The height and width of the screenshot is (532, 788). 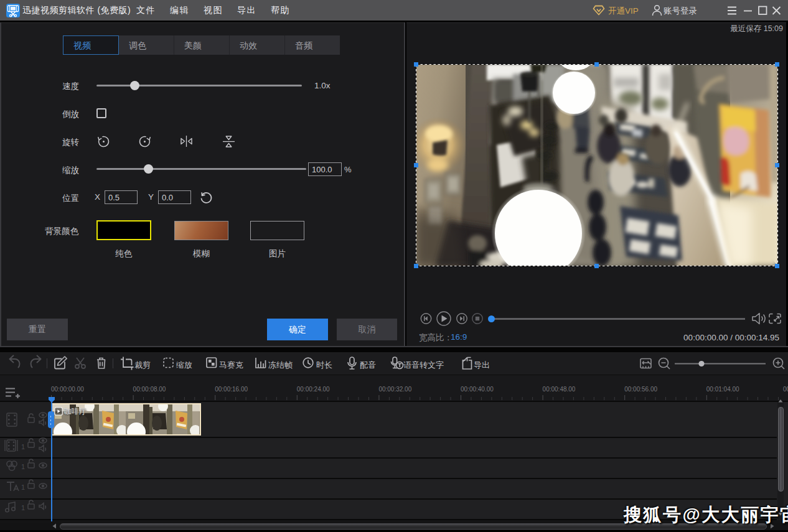 I want to click on svg-text: 00:00:32.00, so click(x=395, y=390).